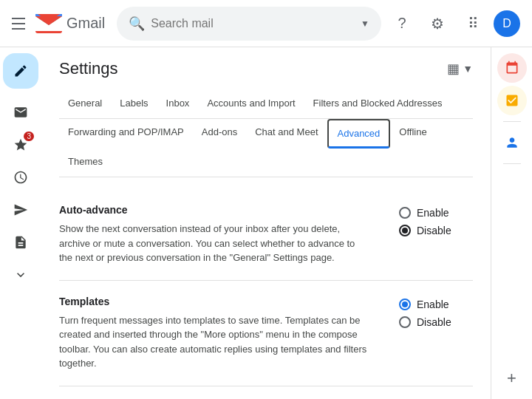 The width and height of the screenshot is (532, 399). What do you see at coordinates (436, 312) in the screenshot?
I see `templates-controls: Enable Disable` at bounding box center [436, 312].